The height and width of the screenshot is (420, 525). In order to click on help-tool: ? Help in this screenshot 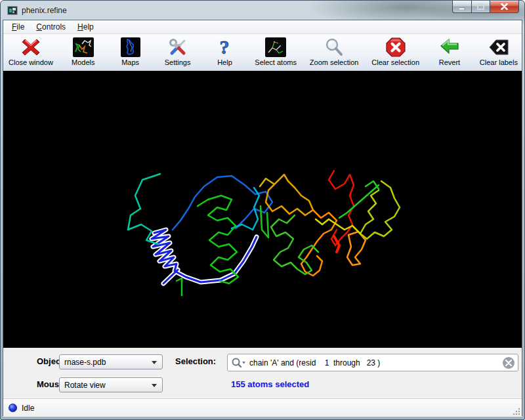, I will do `click(224, 51)`.